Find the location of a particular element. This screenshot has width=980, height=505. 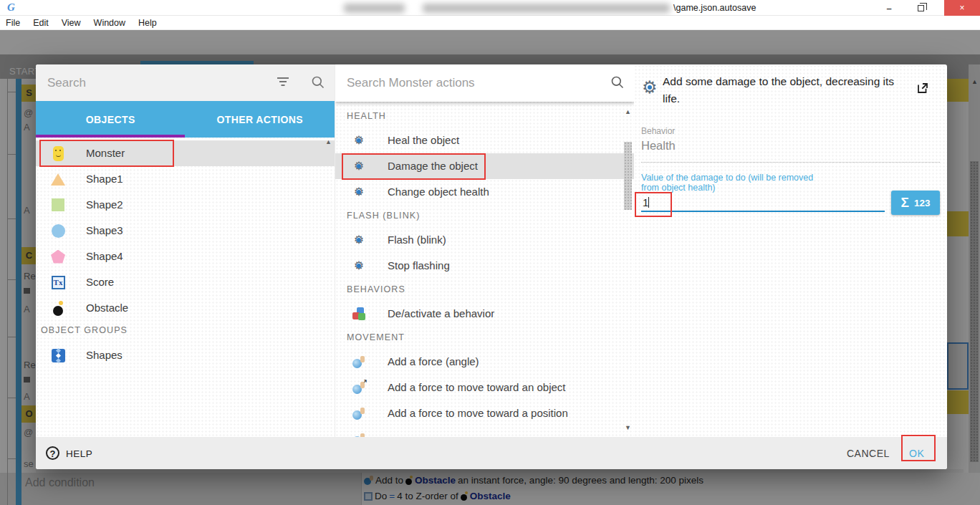

menu-file: File is located at coordinates (16, 23).